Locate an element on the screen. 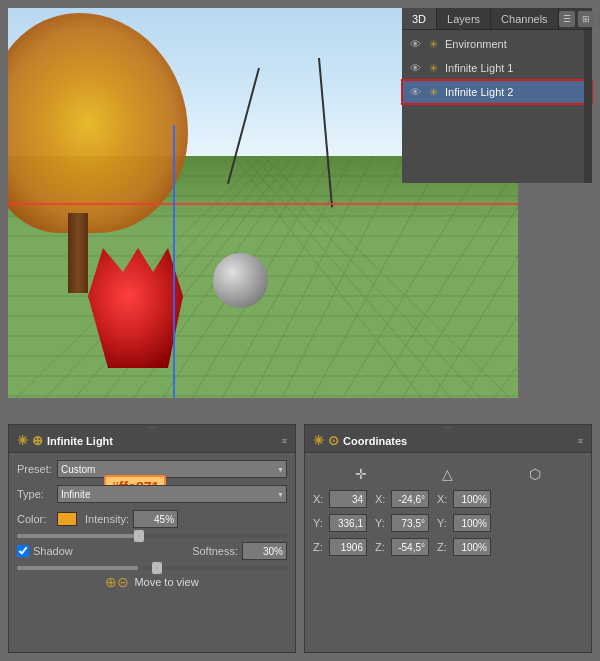 This screenshot has width=600, height=661. left-panel-title: Infinite Light is located at coordinates (80, 441).